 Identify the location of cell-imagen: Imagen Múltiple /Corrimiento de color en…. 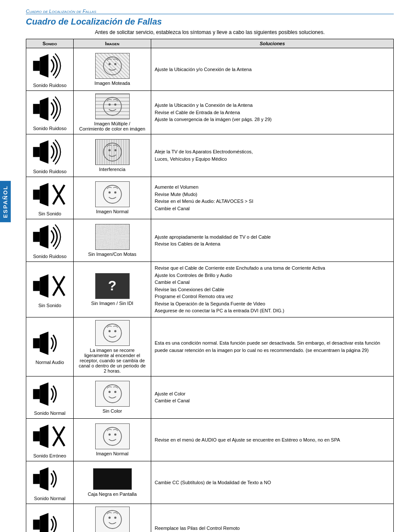
(112, 112).